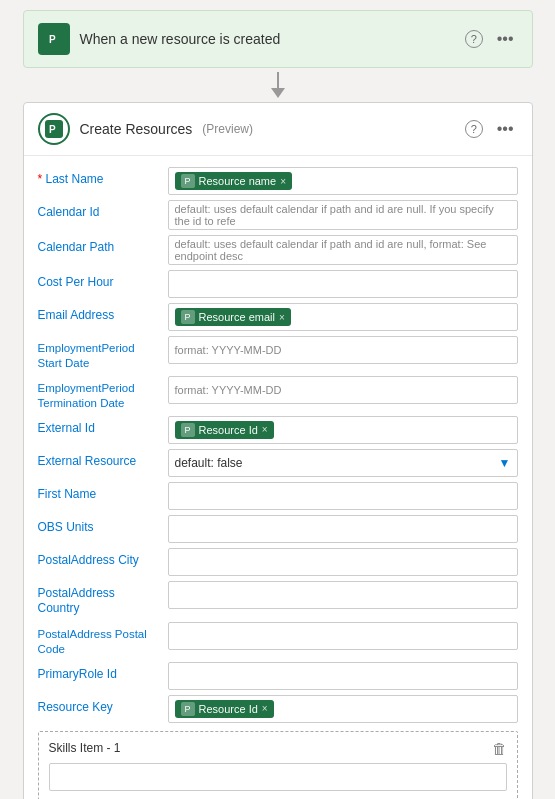  I want to click on token-label-resource-email: Resource email, so click(237, 317).